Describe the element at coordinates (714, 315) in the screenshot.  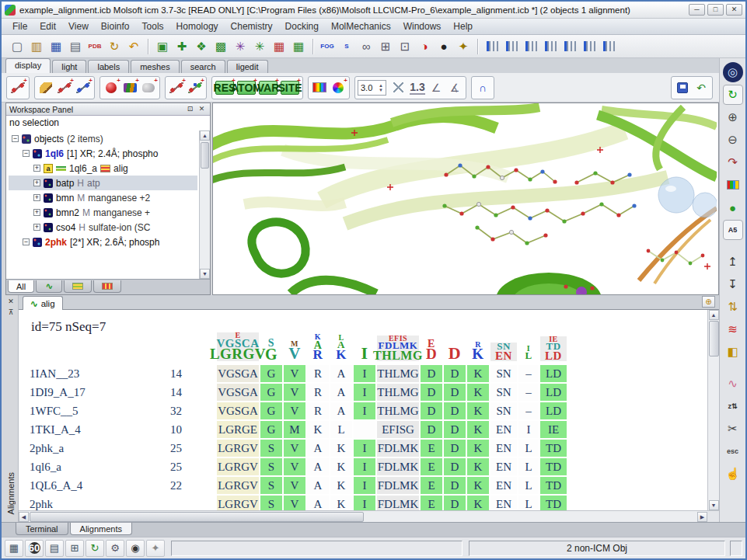
I see `vscroll-up-icon: ▲` at that location.